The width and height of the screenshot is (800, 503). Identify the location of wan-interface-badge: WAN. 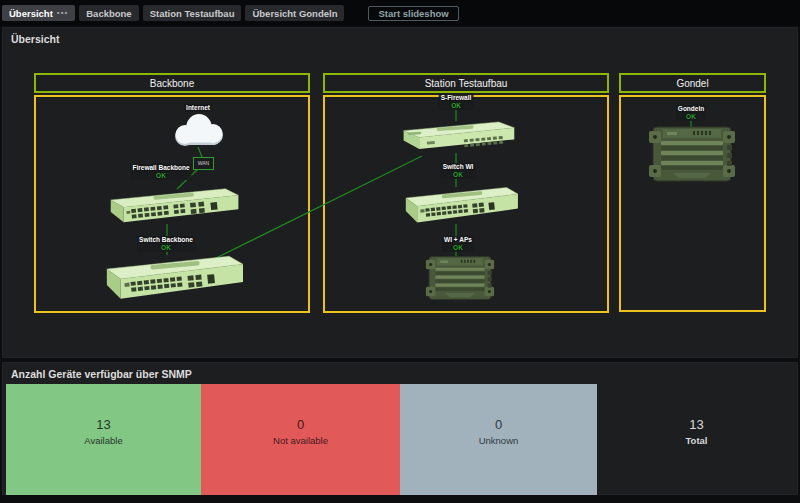
(204, 164).